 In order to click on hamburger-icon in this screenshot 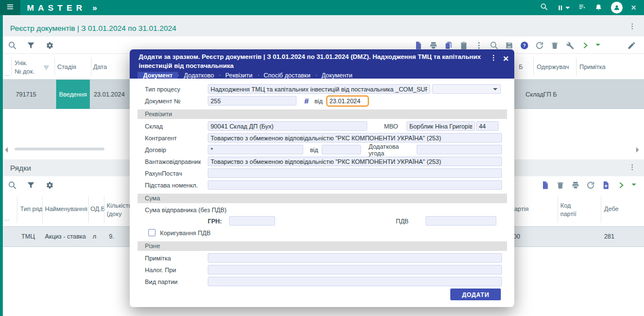, I will do `click(10, 8)`.